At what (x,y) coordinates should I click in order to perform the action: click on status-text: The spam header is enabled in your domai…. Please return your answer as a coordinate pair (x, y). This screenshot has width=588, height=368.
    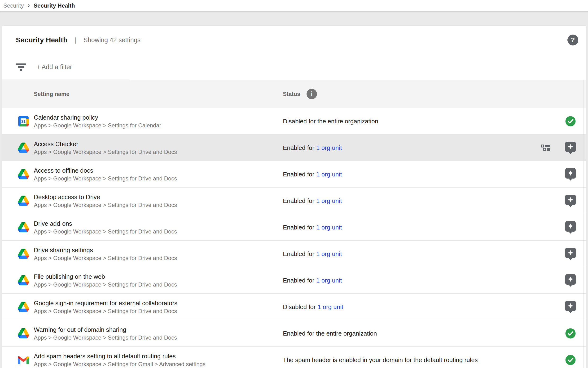
    Looking at the image, I should click on (380, 360).